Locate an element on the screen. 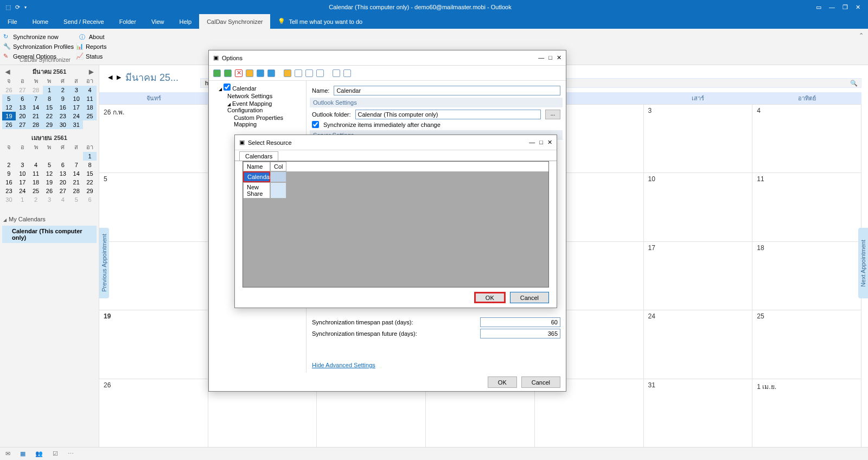 Image resolution: width=868 pixels, height=460 pixels. tell-me: 💡Tell me what you want to do is located at coordinates (316, 22).